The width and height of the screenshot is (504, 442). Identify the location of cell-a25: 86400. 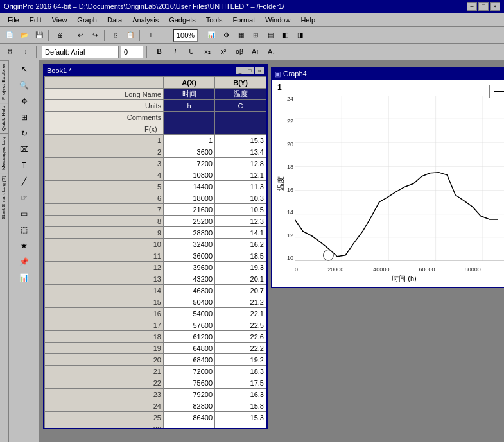
(189, 418).